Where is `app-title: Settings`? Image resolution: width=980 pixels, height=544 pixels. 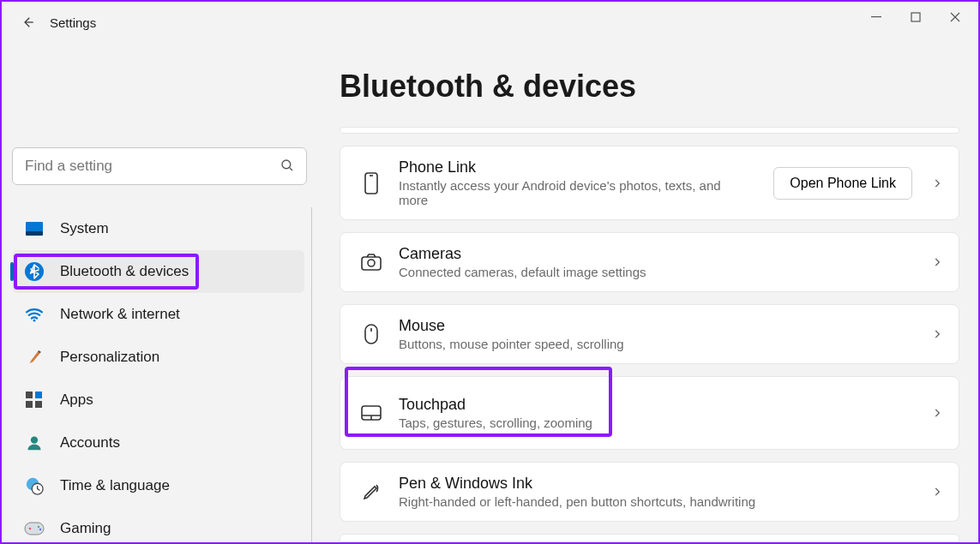
app-title: Settings is located at coordinates (73, 22).